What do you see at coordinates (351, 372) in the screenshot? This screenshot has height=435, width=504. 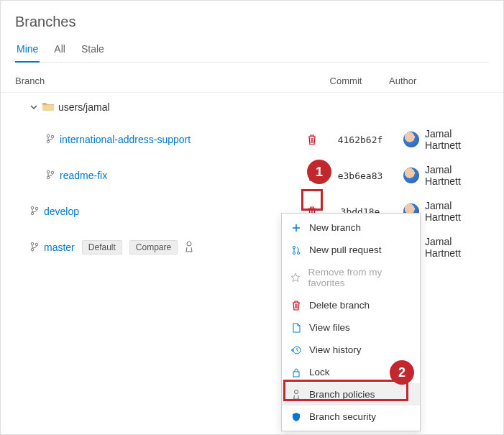 I see `menu-lock: Lock` at bounding box center [351, 372].